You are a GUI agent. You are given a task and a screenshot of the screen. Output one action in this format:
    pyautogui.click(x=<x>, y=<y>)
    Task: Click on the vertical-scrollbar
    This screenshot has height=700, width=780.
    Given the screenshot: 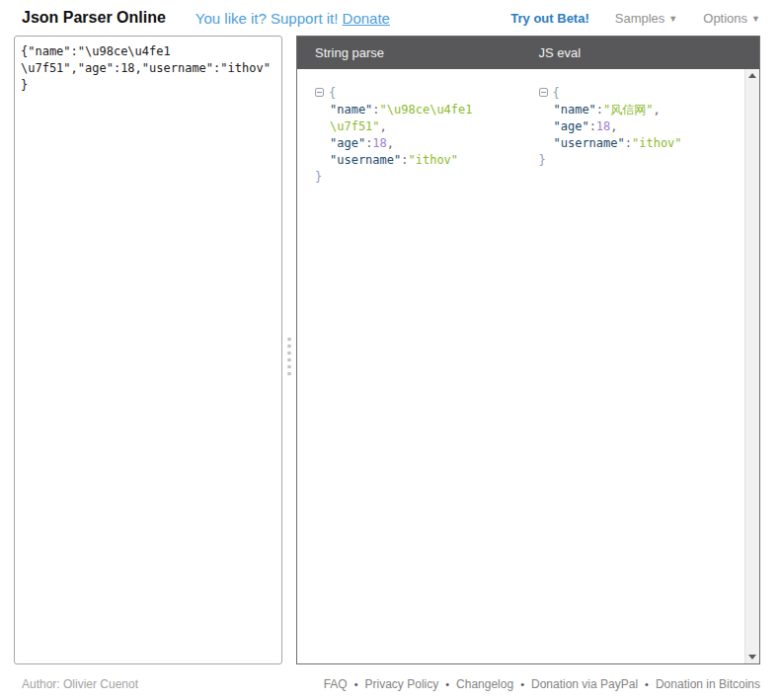 What is the action you would take?
    pyautogui.click(x=752, y=366)
    